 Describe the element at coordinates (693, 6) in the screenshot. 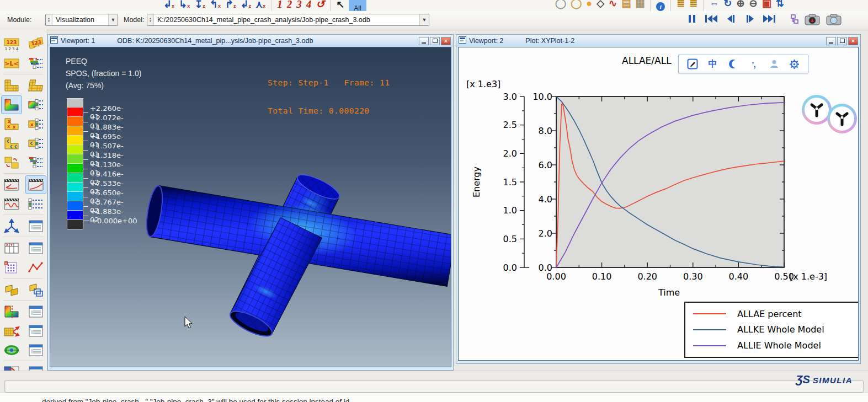

I see `options-ladder2-icon: ≣` at that location.